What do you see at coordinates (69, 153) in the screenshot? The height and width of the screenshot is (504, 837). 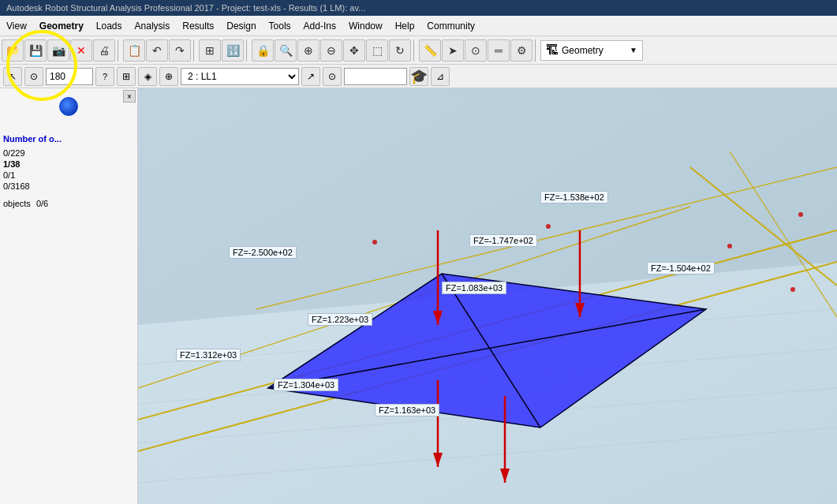 I see `sidebar-row-0: 0/229` at bounding box center [69, 153].